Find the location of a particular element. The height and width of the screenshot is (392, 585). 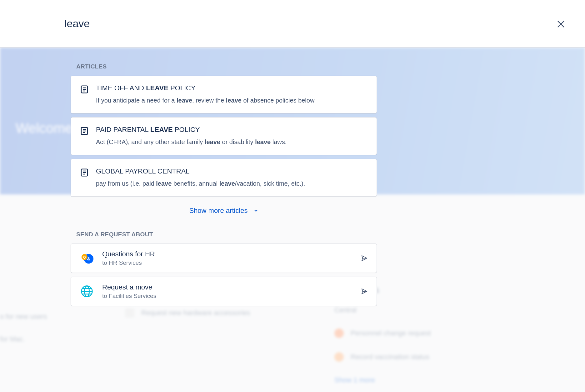

article-title: PAID PARENTAL LEAVE POLICY is located at coordinates (232, 130).